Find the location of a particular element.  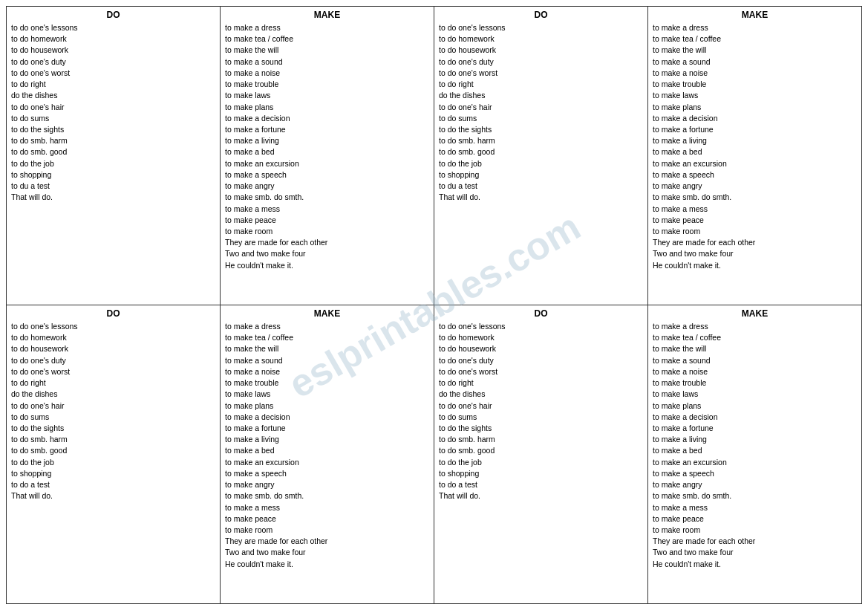

list-item: to do the sights is located at coordinates (541, 428).